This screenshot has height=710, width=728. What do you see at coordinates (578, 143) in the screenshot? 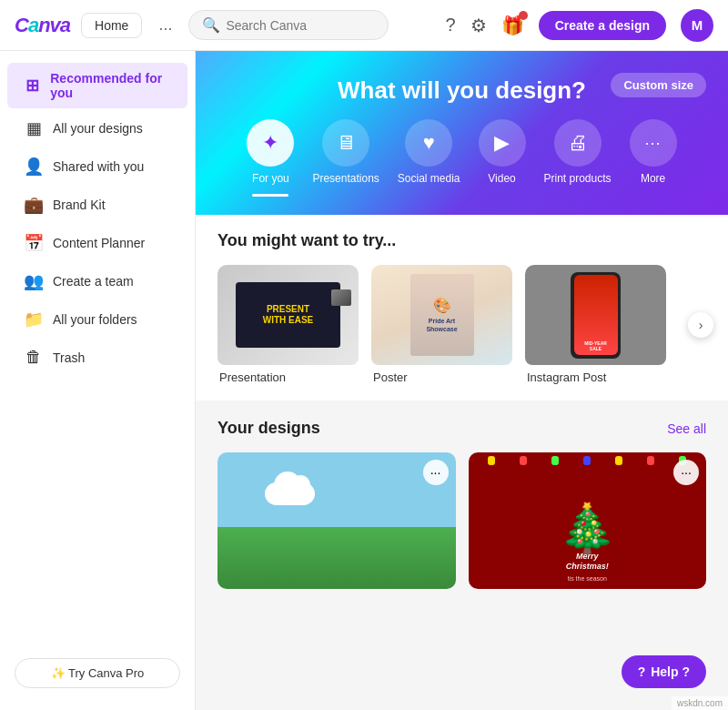
I see `print-icon: 🖨` at bounding box center [578, 143].